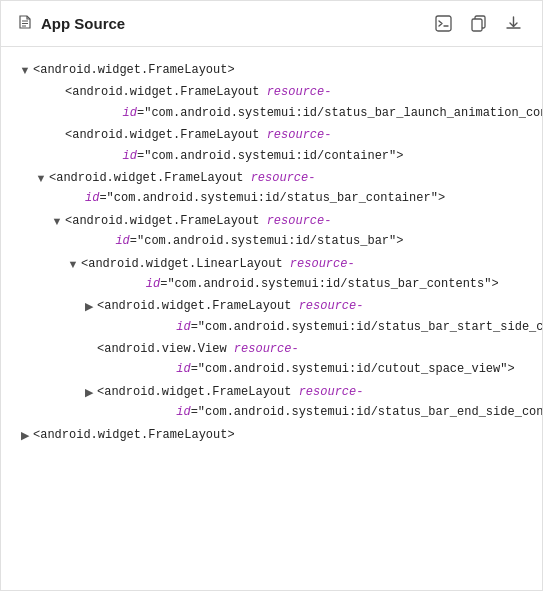 Image resolution: width=543 pixels, height=591 pixels. Describe the element at coordinates (444, 24) in the screenshot. I see `terminal-button` at that location.